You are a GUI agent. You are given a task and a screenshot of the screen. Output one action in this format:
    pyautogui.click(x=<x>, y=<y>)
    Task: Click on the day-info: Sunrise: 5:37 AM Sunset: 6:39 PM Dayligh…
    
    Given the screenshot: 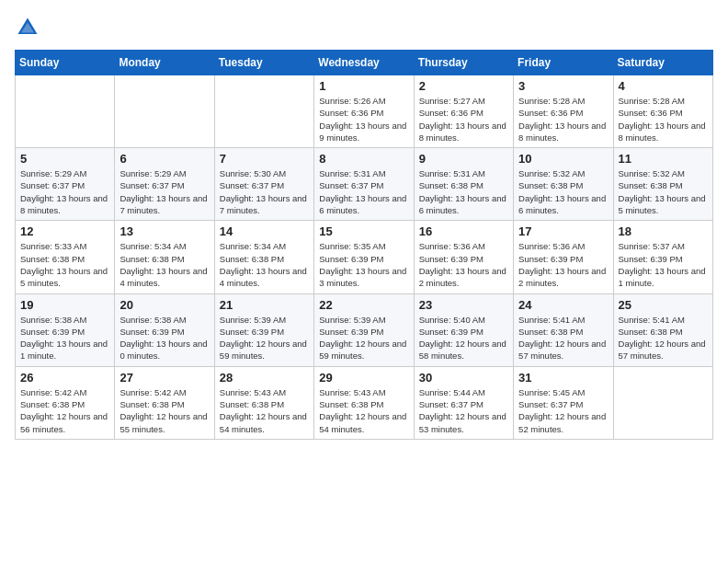 What is the action you would take?
    pyautogui.click(x=664, y=265)
    